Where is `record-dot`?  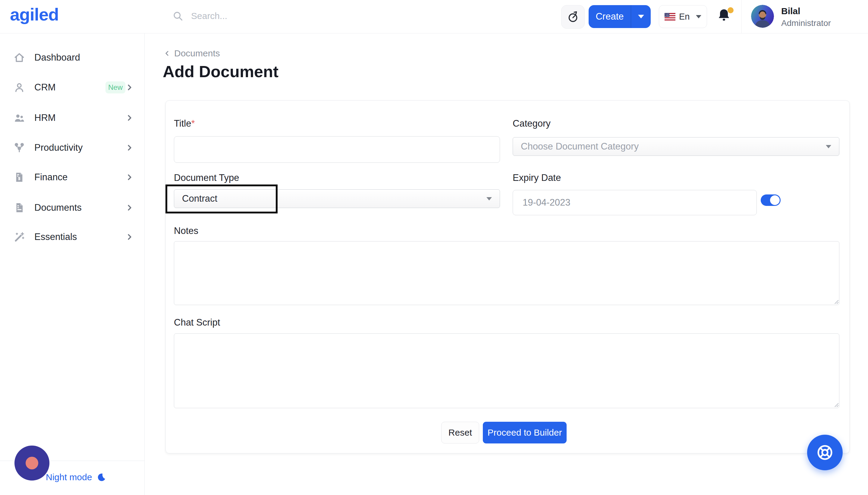 record-dot is located at coordinates (32, 463).